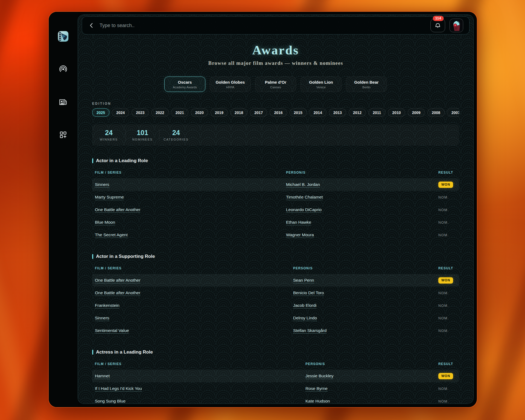  I want to click on film-link: Marty Supreme, so click(109, 197).